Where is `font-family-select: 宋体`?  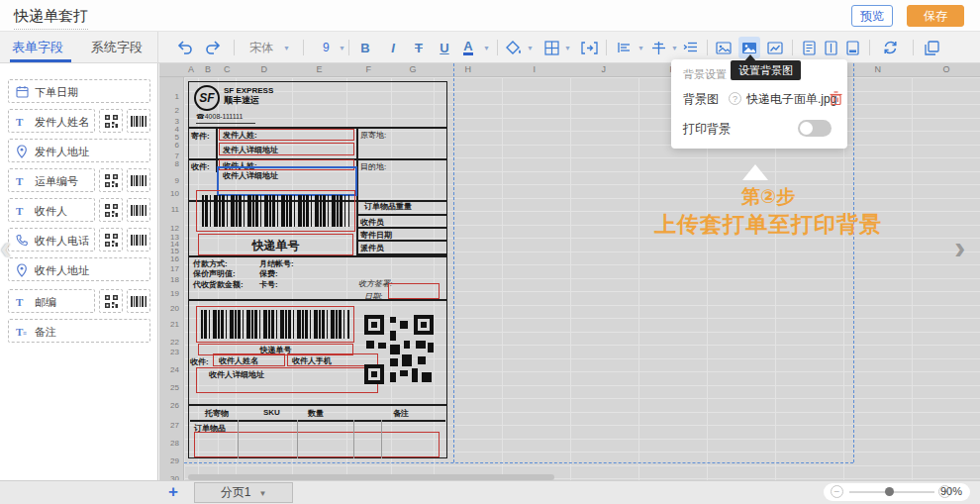
font-family-select: 宋体 is located at coordinates (261, 48).